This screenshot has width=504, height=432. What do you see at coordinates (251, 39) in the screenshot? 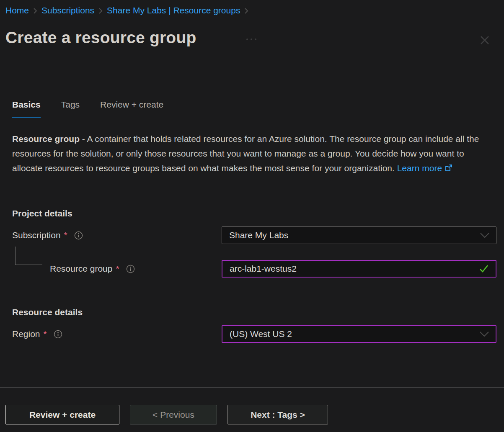
I see `more-options-icon` at bounding box center [251, 39].